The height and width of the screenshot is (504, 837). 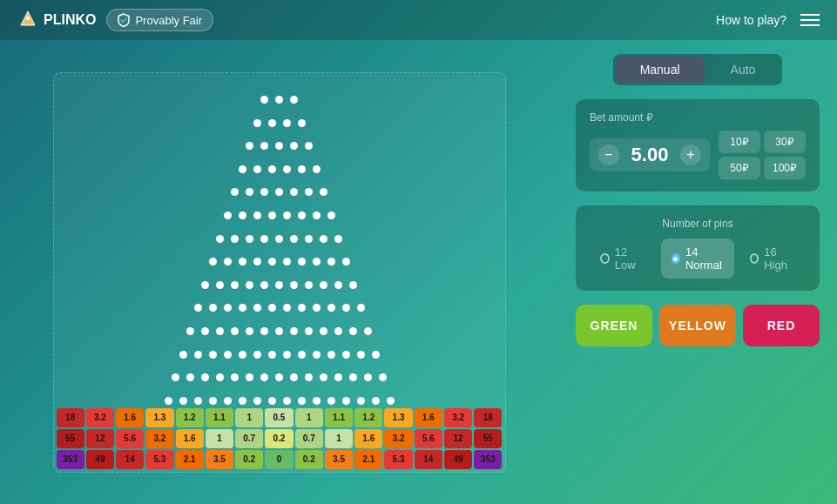 I want to click on score-cell: 1.1, so click(x=219, y=418).